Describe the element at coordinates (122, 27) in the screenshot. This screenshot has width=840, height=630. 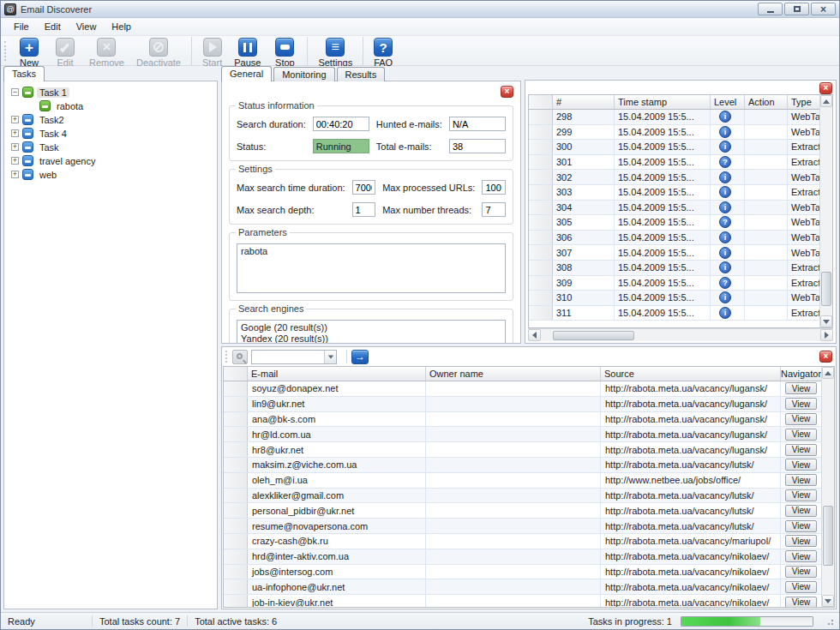
I see `menu-item: Help` at that location.